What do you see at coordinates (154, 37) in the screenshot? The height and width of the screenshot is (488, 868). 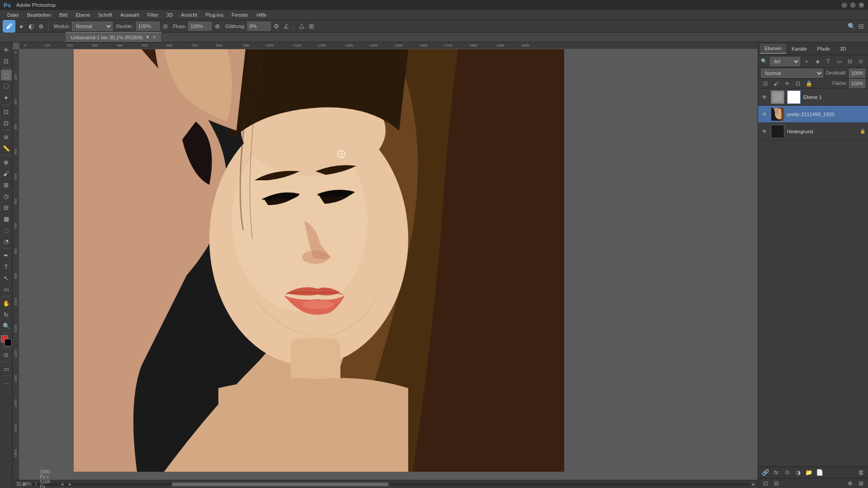 I see `tab-close-button: ✕` at bounding box center [154, 37].